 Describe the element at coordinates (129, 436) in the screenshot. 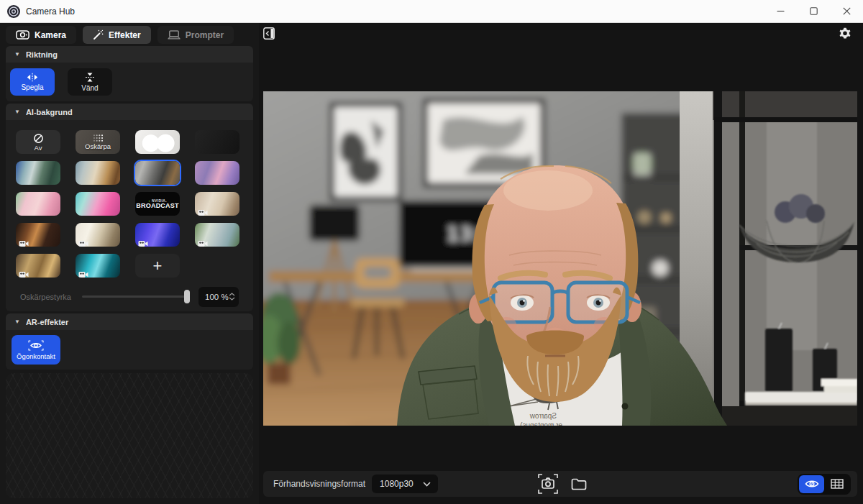

I see `decorative-pattern-panel` at that location.